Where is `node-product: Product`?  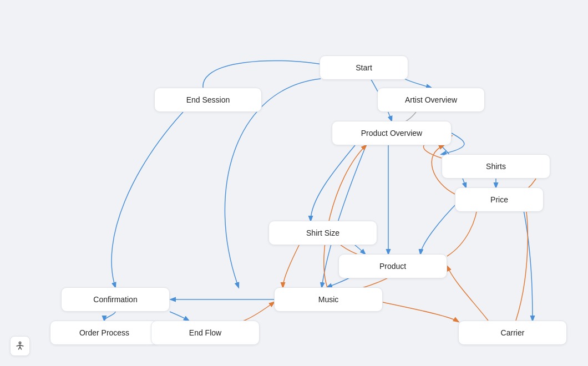
node-product: Product is located at coordinates (393, 266).